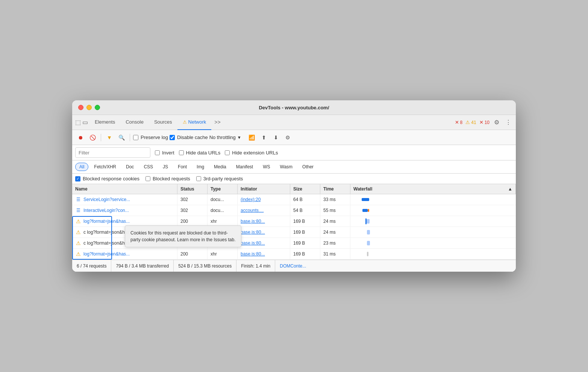  Describe the element at coordinates (508, 122) in the screenshot. I see `more-options-icon: ⋮` at that location.